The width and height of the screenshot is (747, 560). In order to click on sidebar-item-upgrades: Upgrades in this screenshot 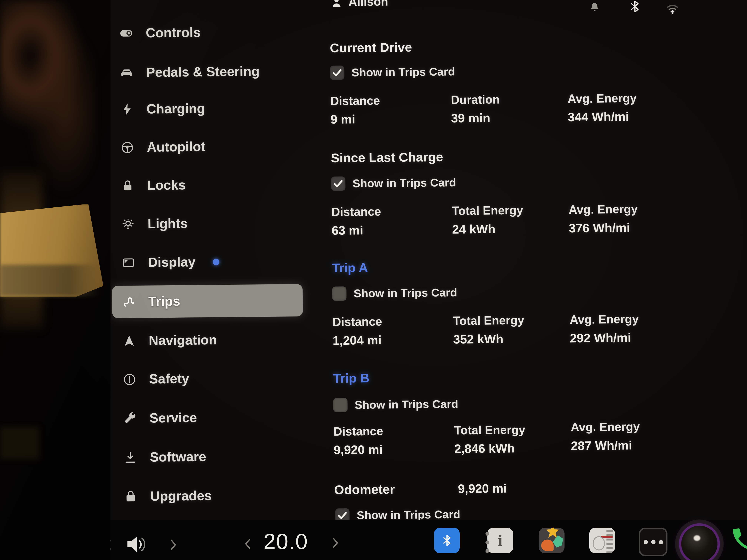, I will do `click(168, 496)`.